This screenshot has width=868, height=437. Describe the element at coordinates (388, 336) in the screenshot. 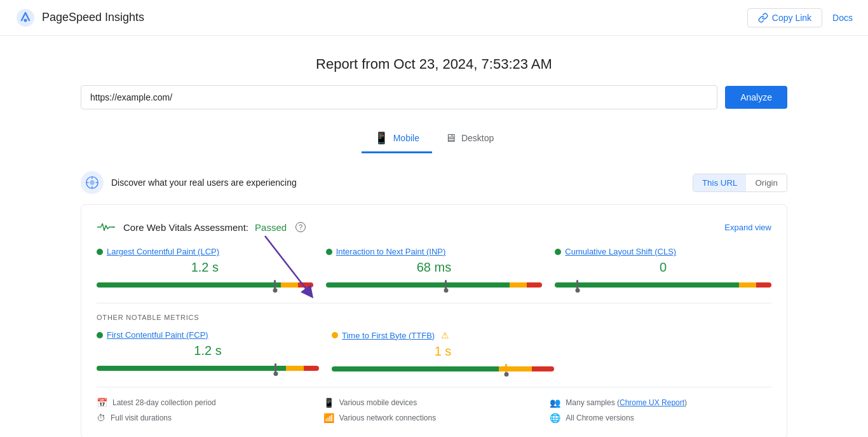

I see `ttfb-link: Time to First Byte (TTFB)` at that location.